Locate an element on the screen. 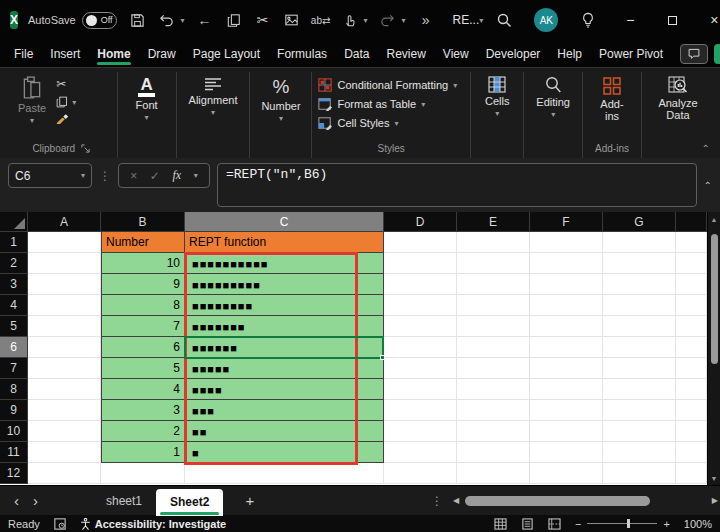 This screenshot has height=532, width=720. page-layout-view-icon is located at coordinates (528, 524).